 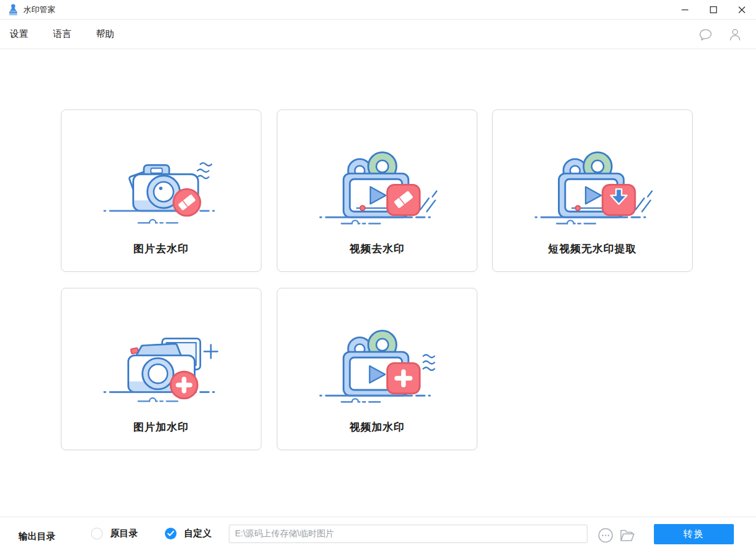 I want to click on card-label: 视频去水印, so click(x=377, y=248).